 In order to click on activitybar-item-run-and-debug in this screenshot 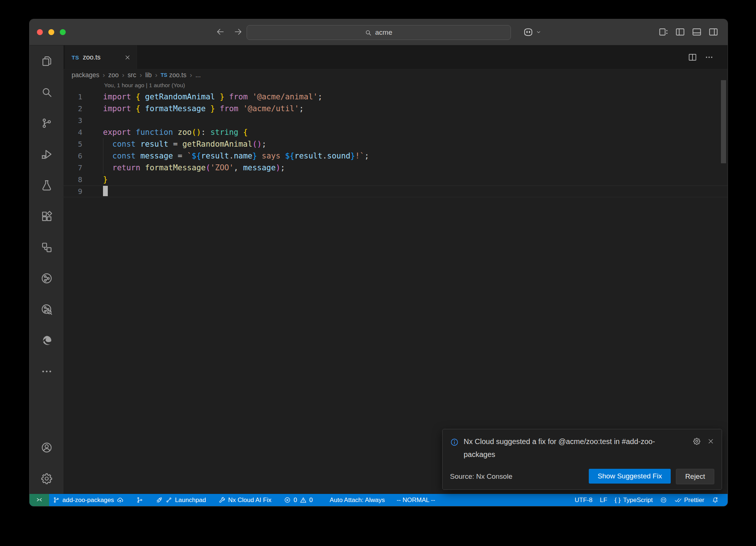, I will do `click(47, 154)`.